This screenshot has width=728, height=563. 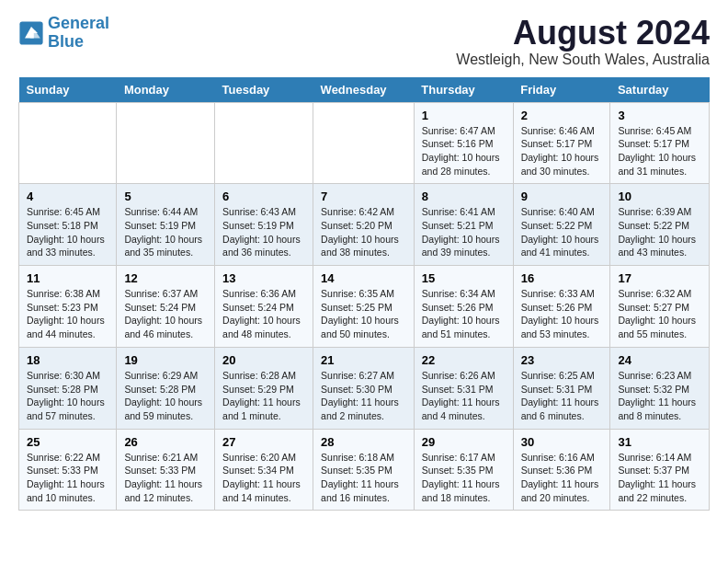 What do you see at coordinates (165, 361) in the screenshot?
I see `day-number: 19` at bounding box center [165, 361].